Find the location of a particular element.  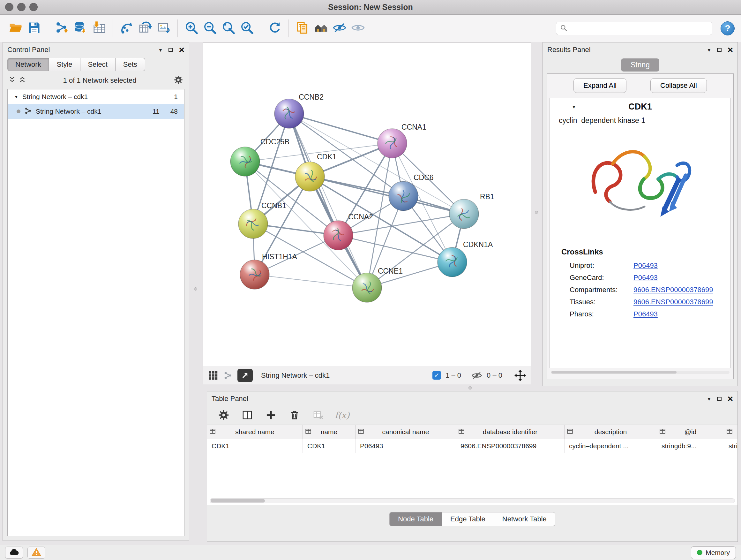

show-columns-icon is located at coordinates (247, 415).